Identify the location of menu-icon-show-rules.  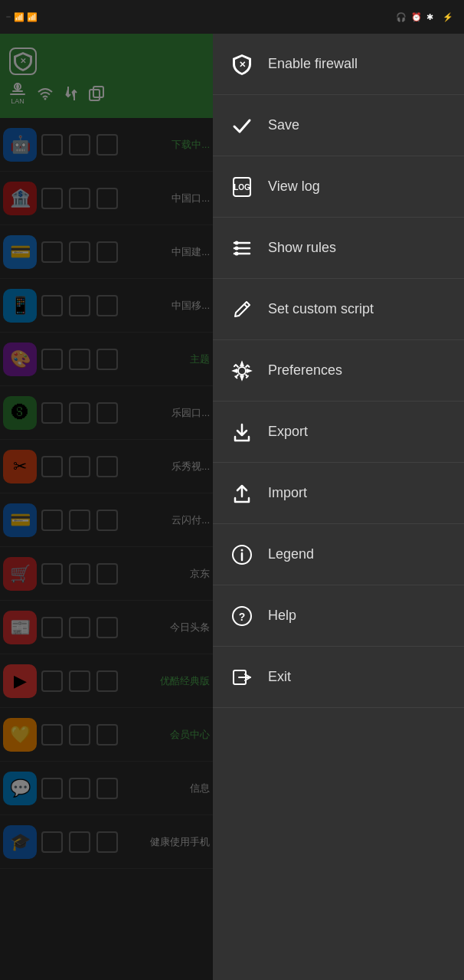
(242, 248).